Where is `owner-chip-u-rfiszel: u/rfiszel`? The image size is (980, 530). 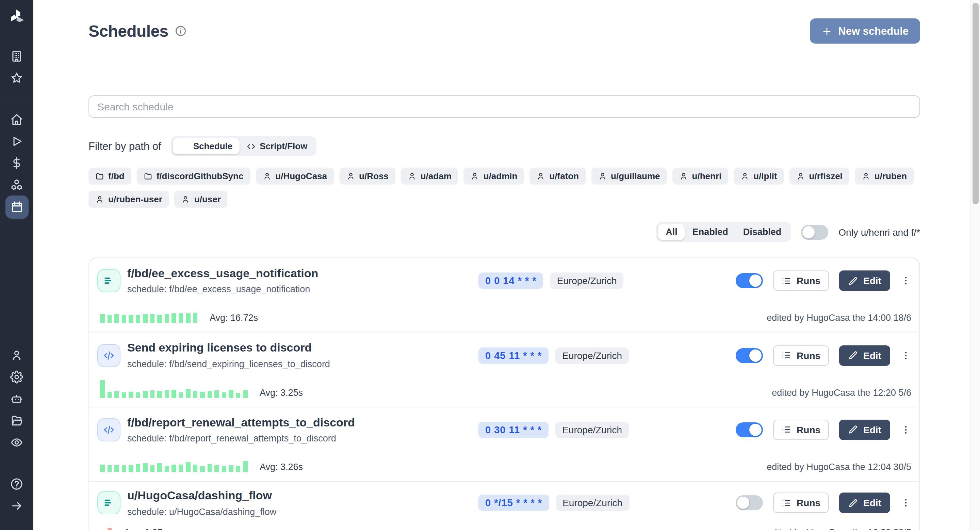
owner-chip-u-rfiszel: u/rfiszel is located at coordinates (819, 176).